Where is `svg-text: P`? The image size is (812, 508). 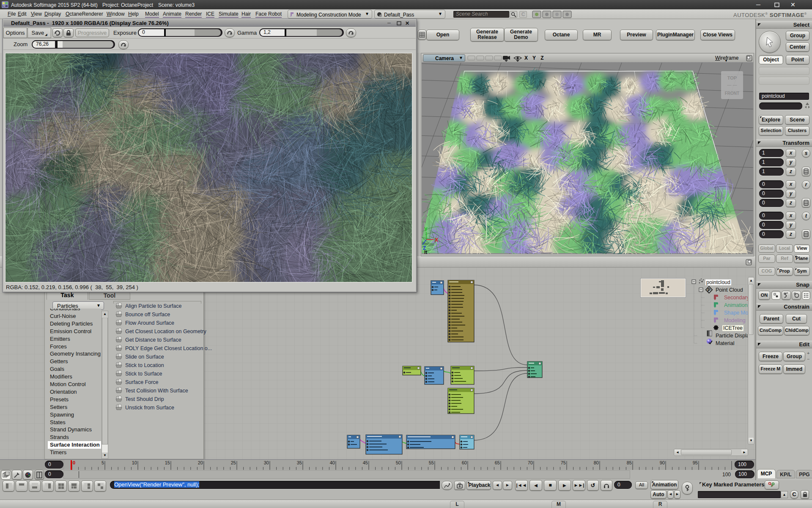 svg-text: P is located at coordinates (709, 290).